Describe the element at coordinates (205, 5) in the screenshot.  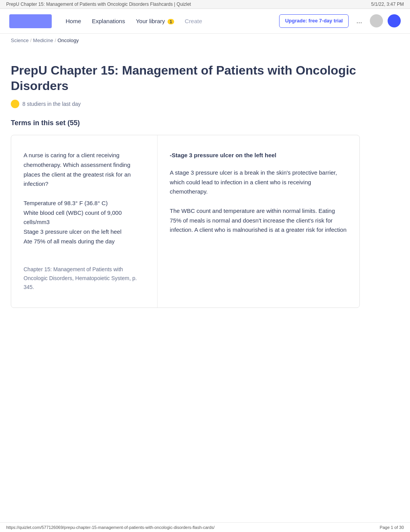
I see `browser-bar: PrepU Chapter 15: Management of Patients…` at that location.